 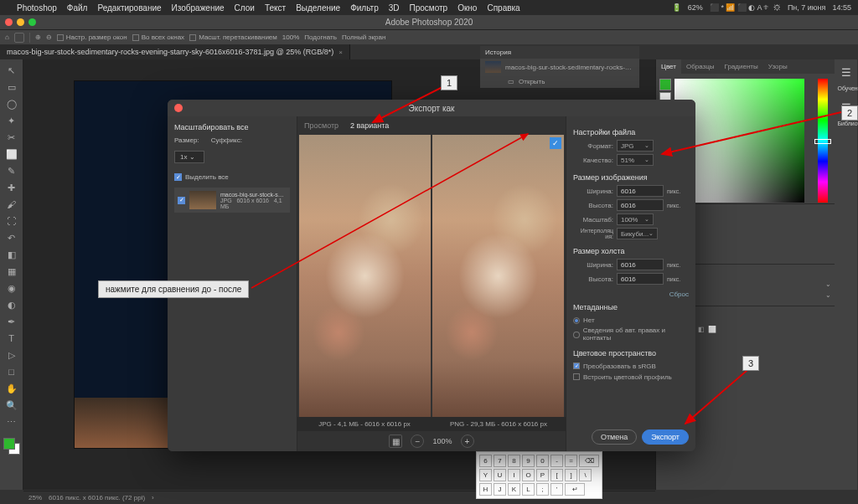 What do you see at coordinates (635, 160) in the screenshot?
I see `quality-select: 51%` at bounding box center [635, 160].